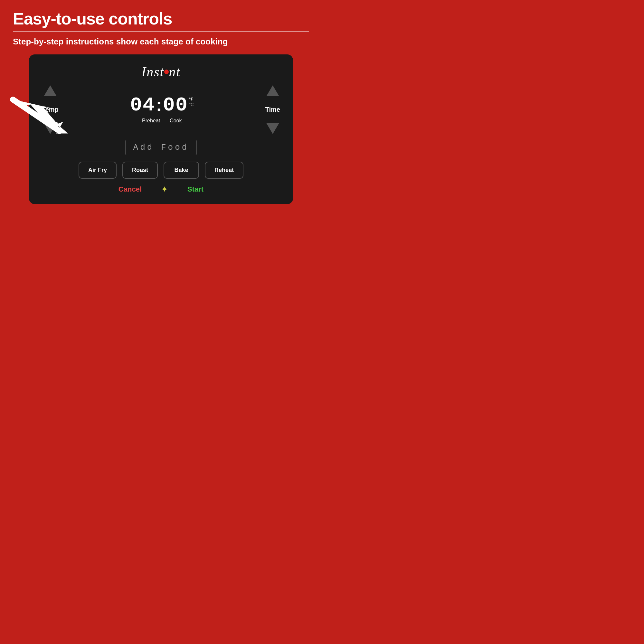 This screenshot has height=644, width=644. I want to click on temperature-units: °F °C, so click(191, 102).